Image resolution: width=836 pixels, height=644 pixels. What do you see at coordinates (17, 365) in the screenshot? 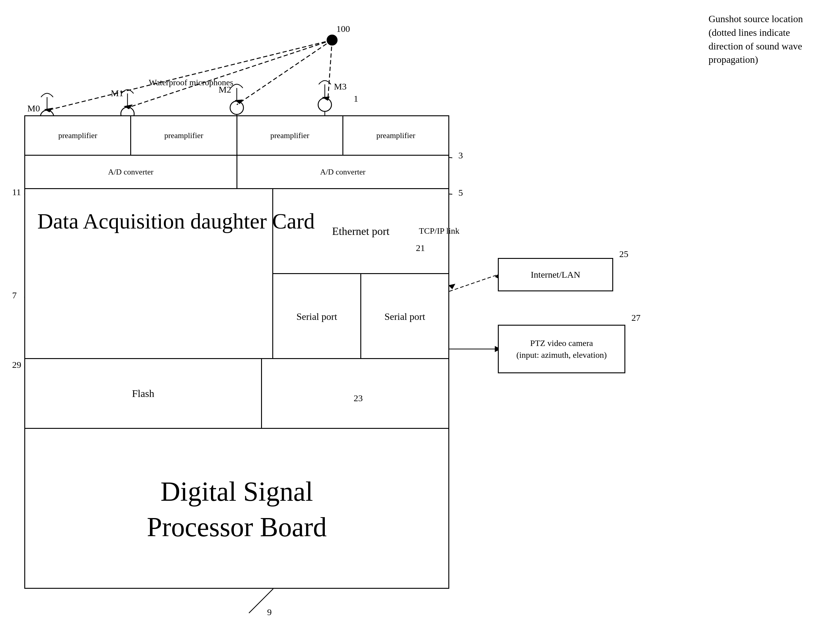
I see `ref-29: 29` at bounding box center [17, 365].